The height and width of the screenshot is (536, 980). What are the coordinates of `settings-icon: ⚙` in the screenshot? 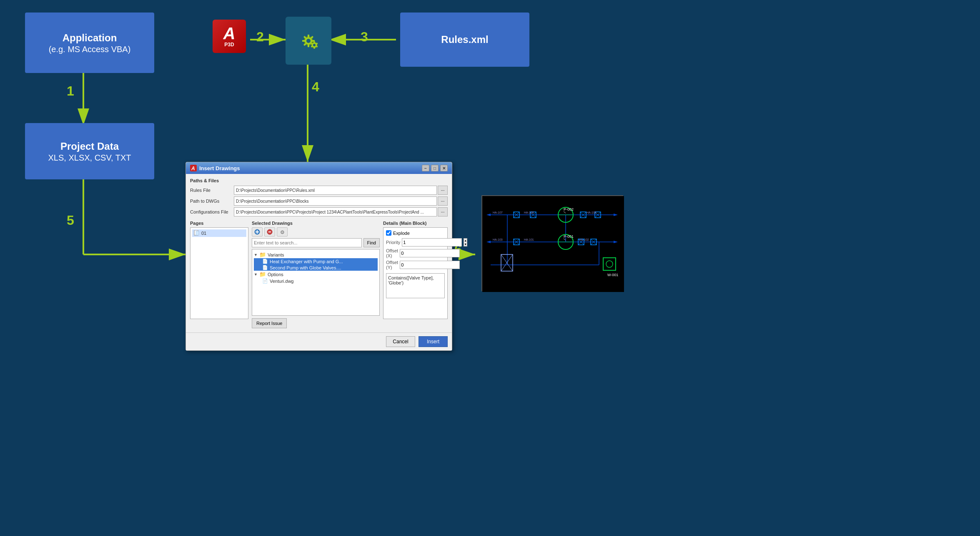 It's located at (282, 232).